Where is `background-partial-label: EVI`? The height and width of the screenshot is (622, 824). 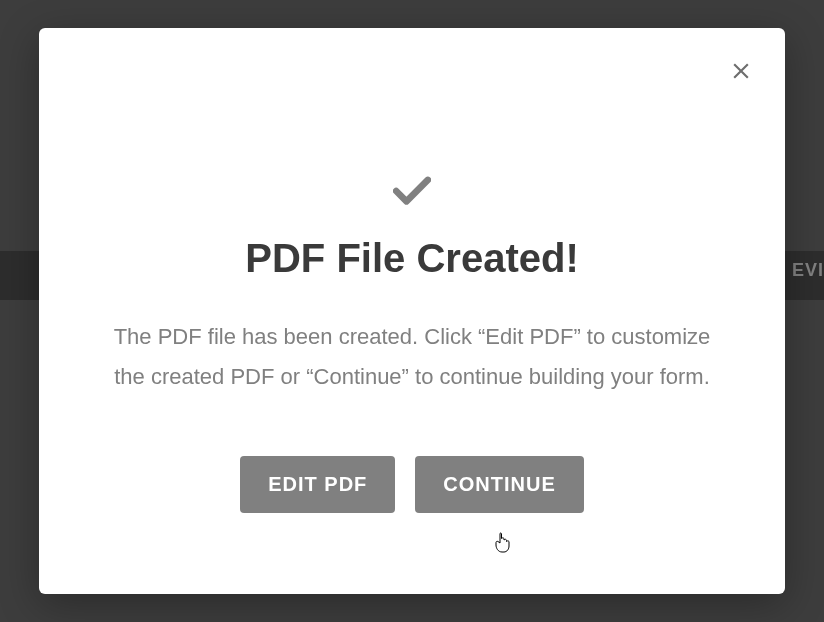
background-partial-label: EVI is located at coordinates (808, 270).